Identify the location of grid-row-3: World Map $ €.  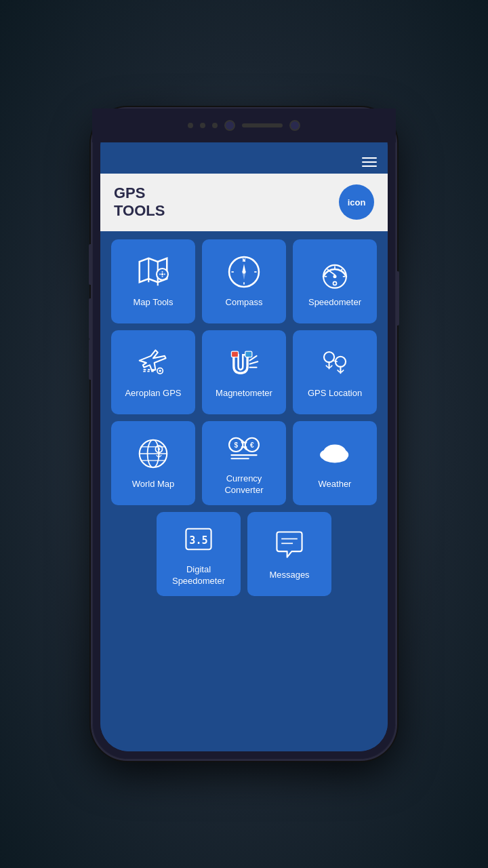
(244, 463).